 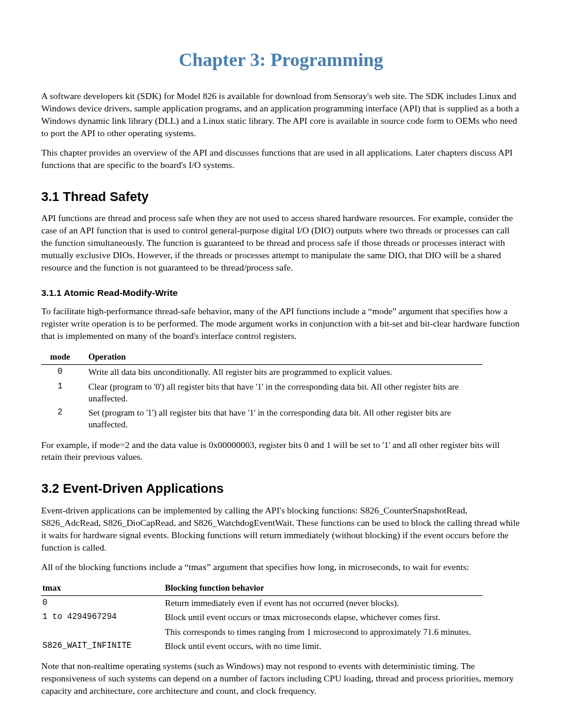 What do you see at coordinates (262, 393) in the screenshot?
I see `table-row: 1 Clear (program to '0') all register bi…` at bounding box center [262, 393].